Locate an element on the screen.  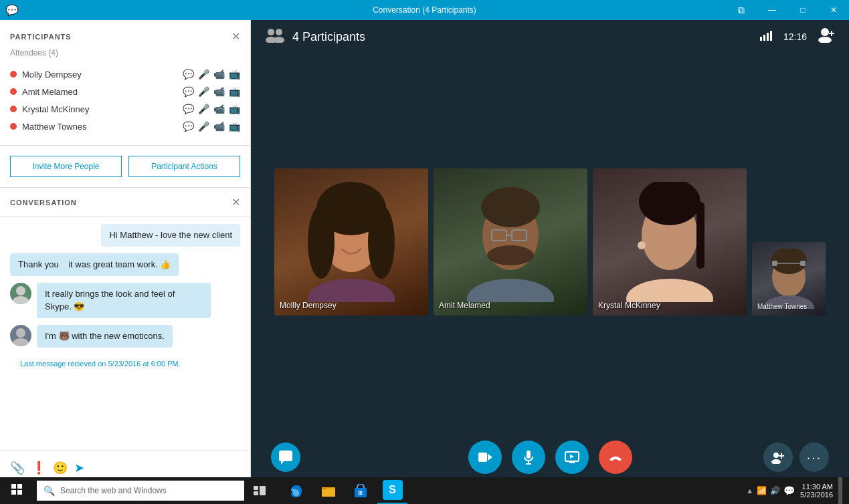
last-message-info: Last message recieved on 5/23/2016 at 6:… is located at coordinates (125, 364).